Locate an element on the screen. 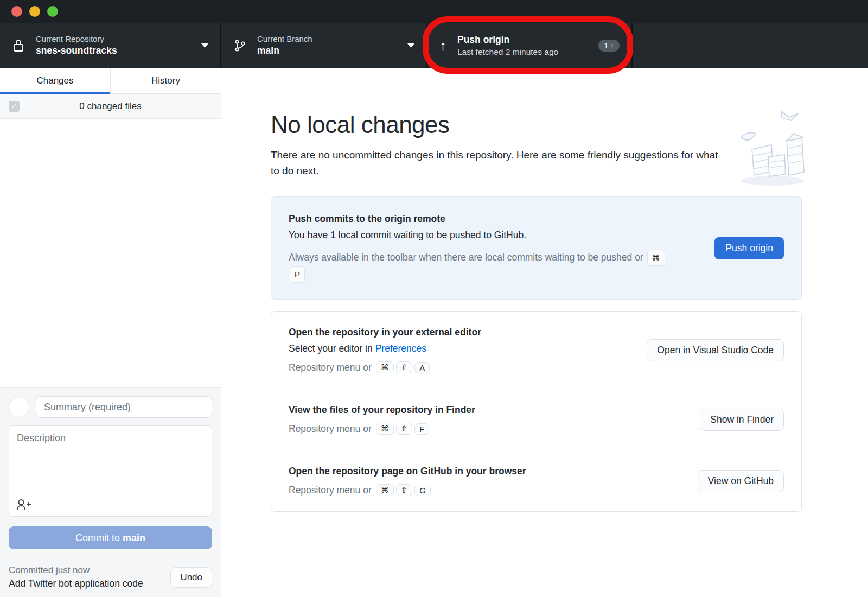 Image resolution: width=868 pixels, height=597 pixels. push-commits-panel: Push commits to the origin remote You ha… is located at coordinates (536, 249).